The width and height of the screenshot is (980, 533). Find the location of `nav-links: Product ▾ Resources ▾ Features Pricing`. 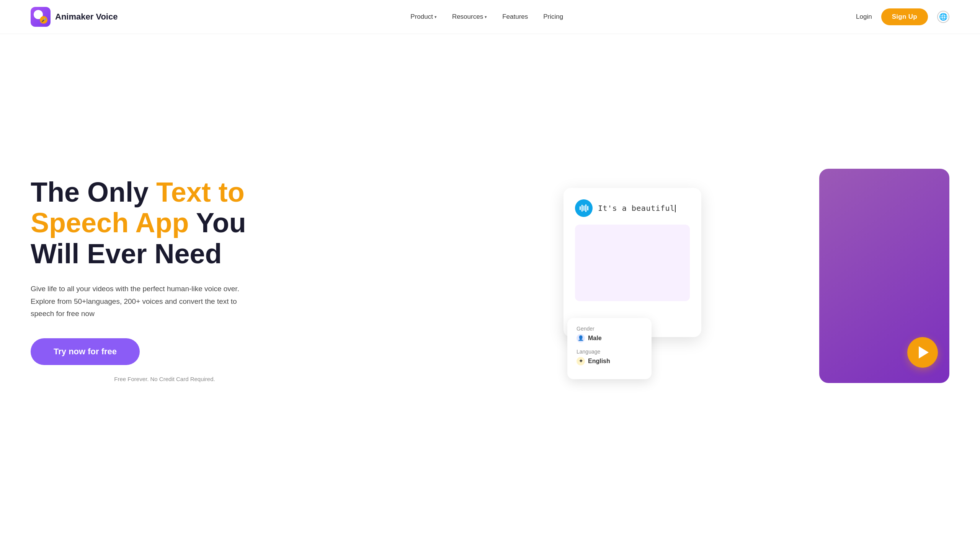

nav-links: Product ▾ Resources ▾ Features Pricing is located at coordinates (487, 17).